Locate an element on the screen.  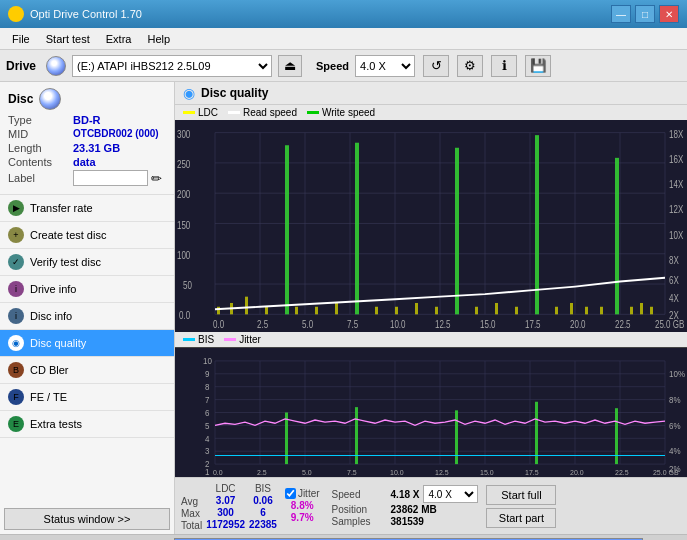
minimize-button: — is located at coordinates (621, 14).